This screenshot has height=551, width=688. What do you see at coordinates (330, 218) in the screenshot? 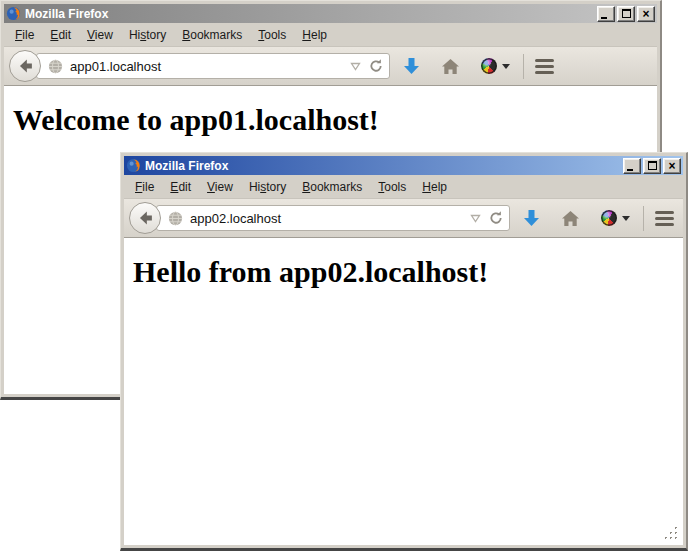
I see `url-input: app02.localhost` at bounding box center [330, 218].